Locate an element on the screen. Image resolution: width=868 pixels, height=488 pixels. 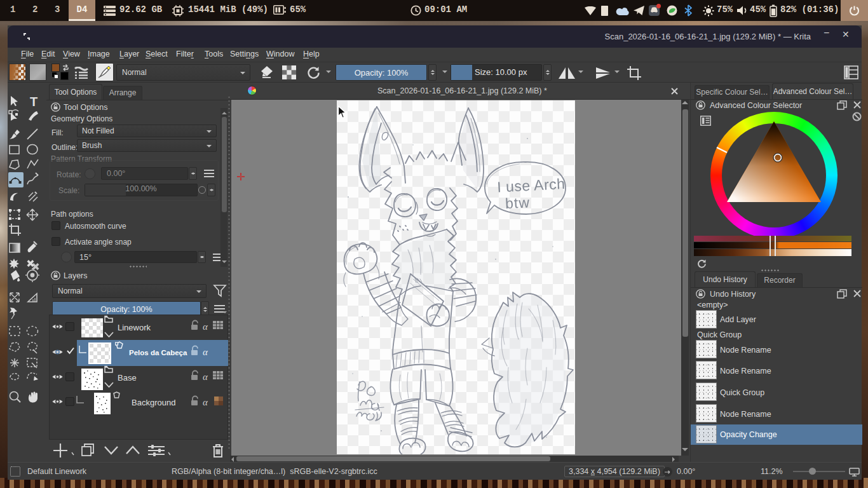
svg-text: btw is located at coordinates (517, 203).